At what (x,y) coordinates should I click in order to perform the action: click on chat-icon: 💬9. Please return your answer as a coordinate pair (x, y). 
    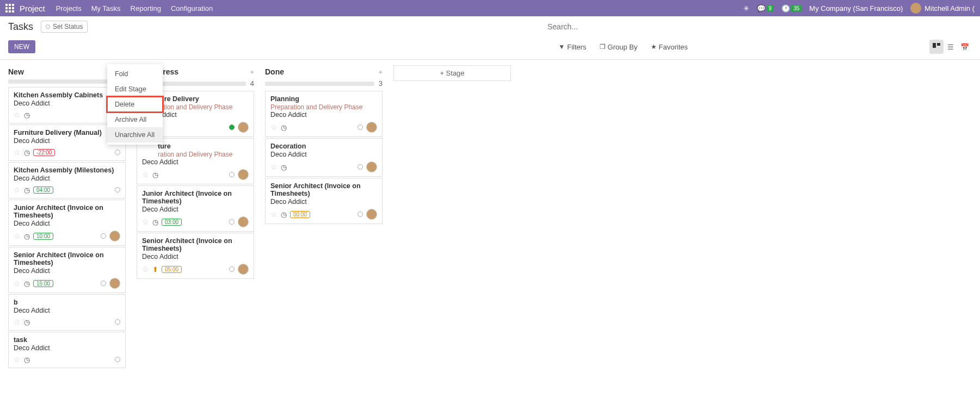
    Looking at the image, I should click on (766, 9).